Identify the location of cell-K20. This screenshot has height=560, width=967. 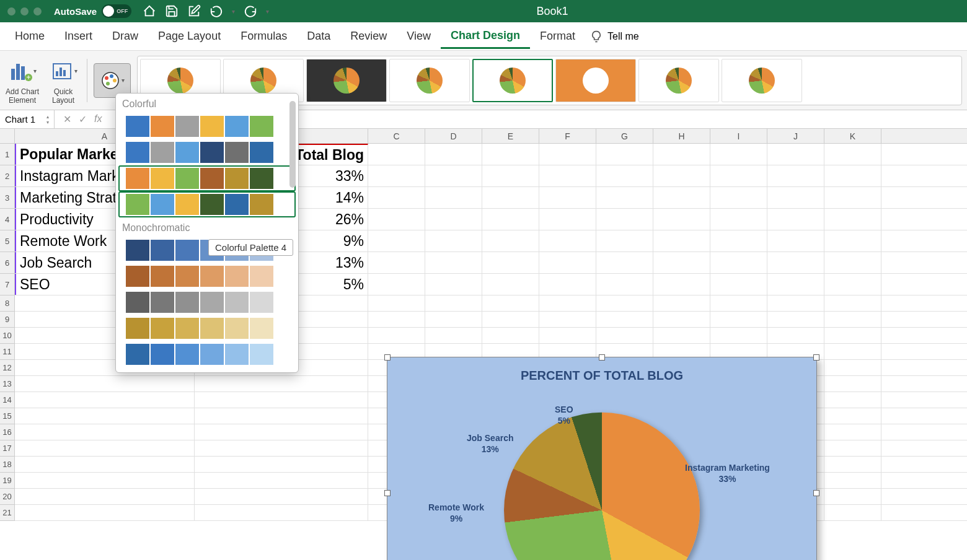
(853, 497).